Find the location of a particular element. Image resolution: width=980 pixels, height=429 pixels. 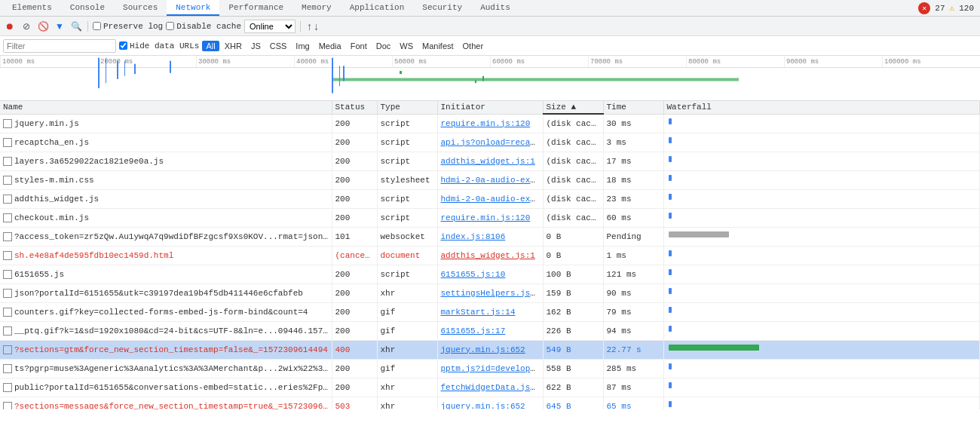

table-row: sh.e4e8af4de595fdb10ec1459d.html(cancele… is located at coordinates (490, 255).